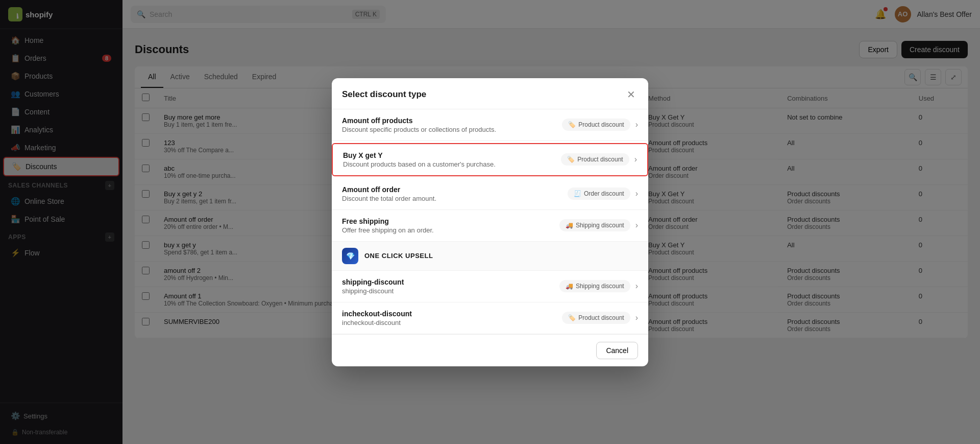 The image size is (980, 444). I want to click on discount-option-incheckout-discount: incheckout-discount incheckout-discount …, so click(490, 318).